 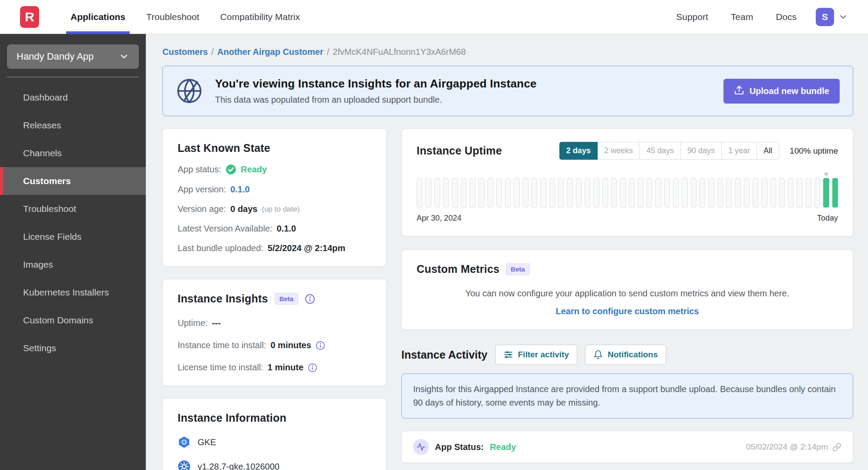 I want to click on upload-icon, so click(x=739, y=91).